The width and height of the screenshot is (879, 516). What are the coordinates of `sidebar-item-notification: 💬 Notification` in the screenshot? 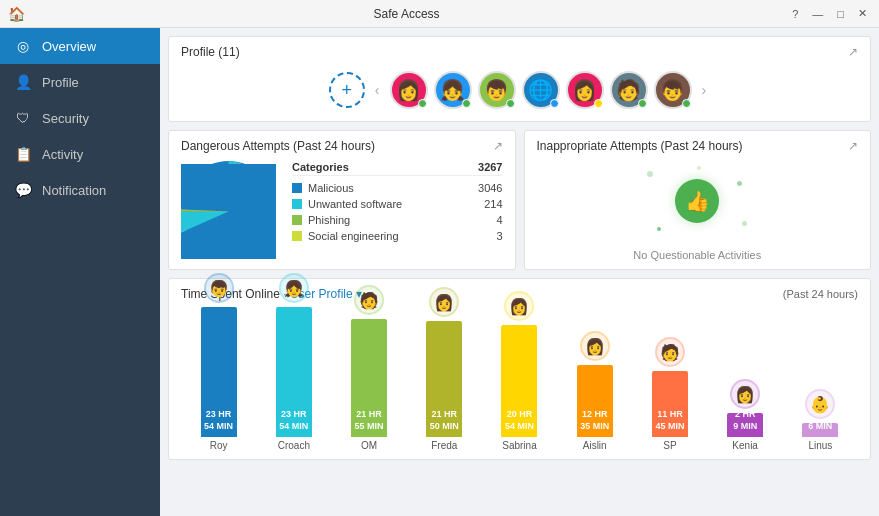 It's located at (80, 190).